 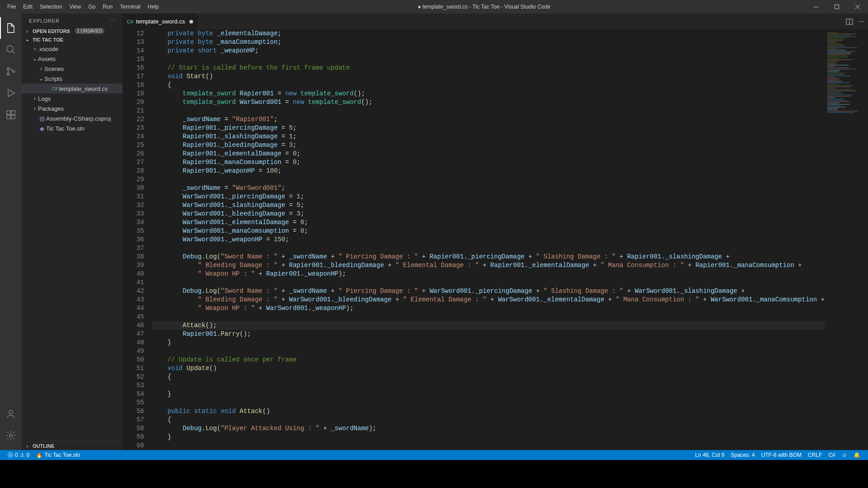 What do you see at coordinates (11, 414) in the screenshot?
I see `accounts-icon` at bounding box center [11, 414].